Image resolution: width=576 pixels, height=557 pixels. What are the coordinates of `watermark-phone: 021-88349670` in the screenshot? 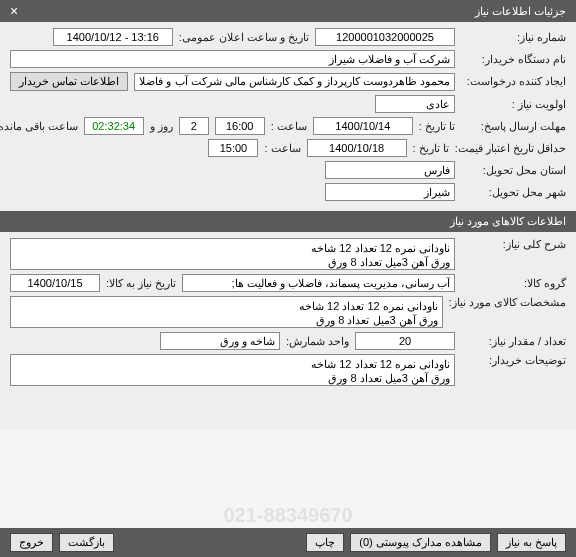 It's located at (288, 516).